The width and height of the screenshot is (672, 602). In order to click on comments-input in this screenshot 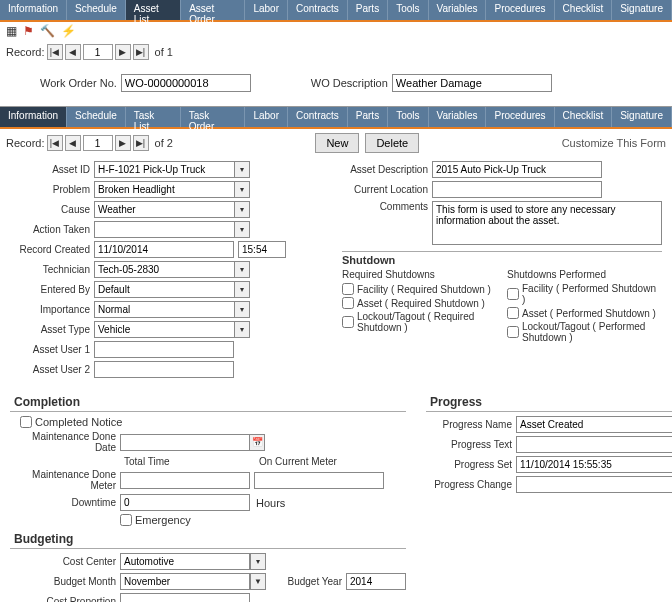, I will do `click(547, 223)`.